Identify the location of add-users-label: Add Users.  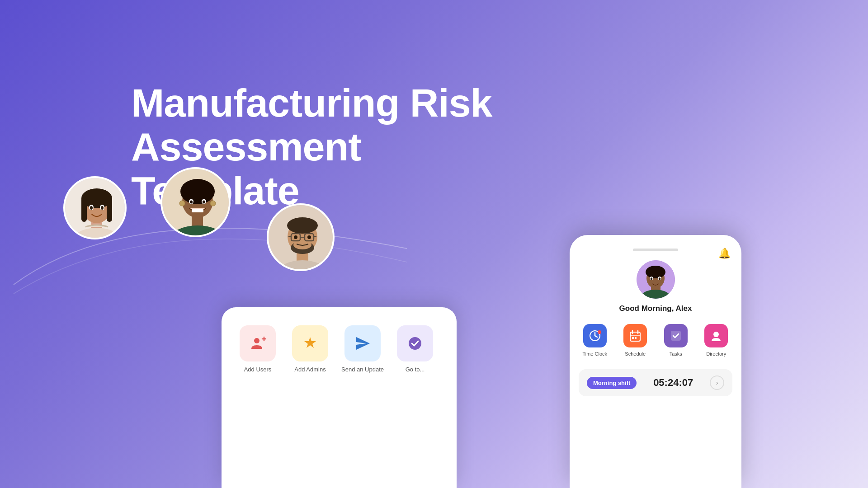
(258, 370).